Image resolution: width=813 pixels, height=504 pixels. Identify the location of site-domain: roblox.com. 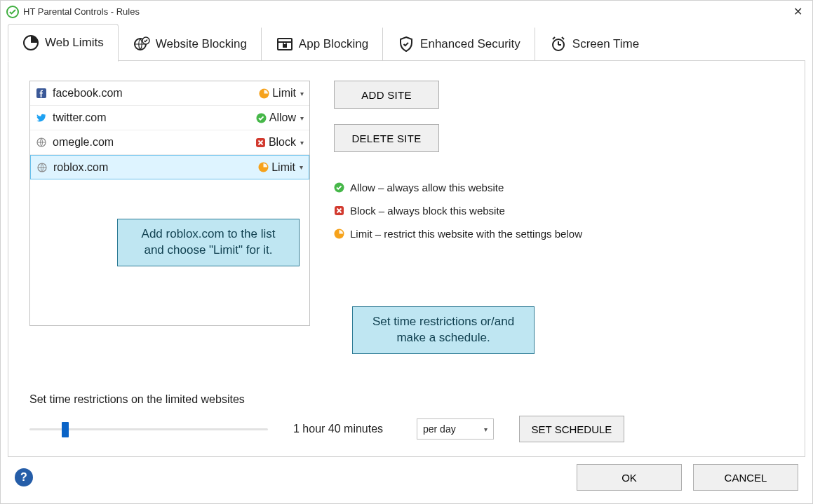
(153, 168).